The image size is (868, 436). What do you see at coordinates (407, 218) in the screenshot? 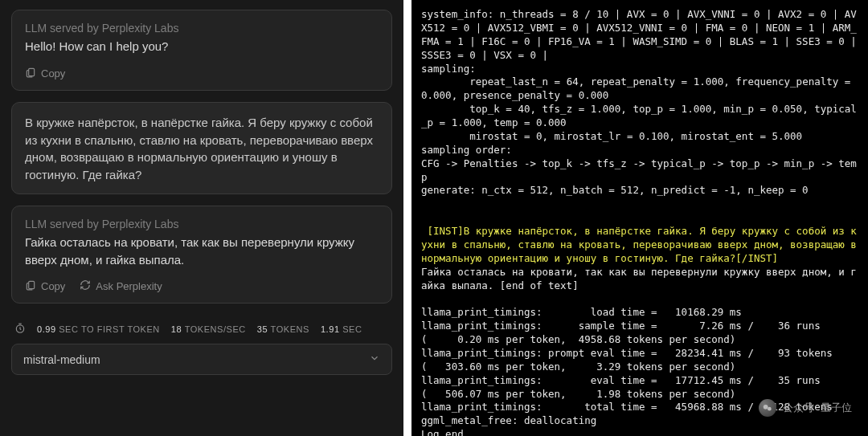
I see `panel-divider` at bounding box center [407, 218].